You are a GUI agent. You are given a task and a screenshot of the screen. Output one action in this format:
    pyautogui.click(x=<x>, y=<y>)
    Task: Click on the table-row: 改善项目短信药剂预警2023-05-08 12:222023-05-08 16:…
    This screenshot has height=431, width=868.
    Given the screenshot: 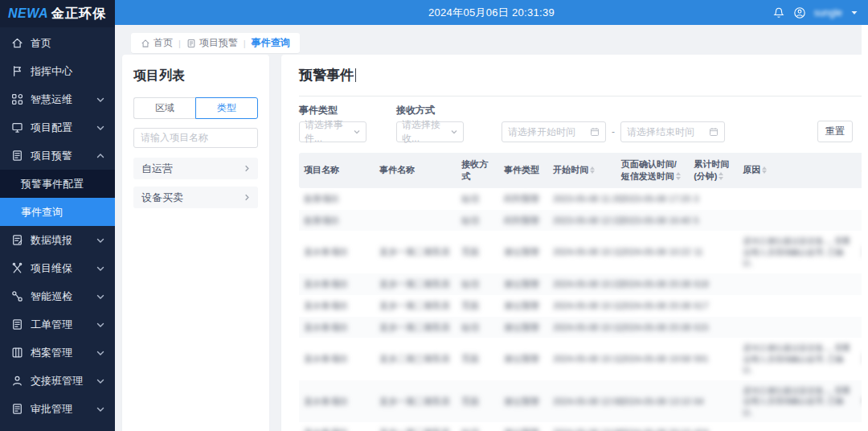 What is the action you would take?
    pyautogui.click(x=583, y=220)
    